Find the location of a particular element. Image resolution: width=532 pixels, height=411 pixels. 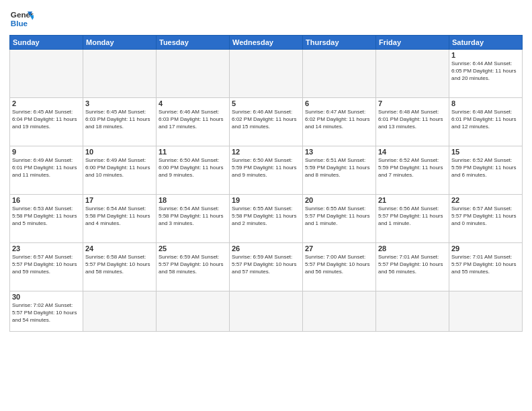

day-cell: 24Sunrise: 6:58 AM Sunset: 5:57 PM Dayli… is located at coordinates (120, 267).